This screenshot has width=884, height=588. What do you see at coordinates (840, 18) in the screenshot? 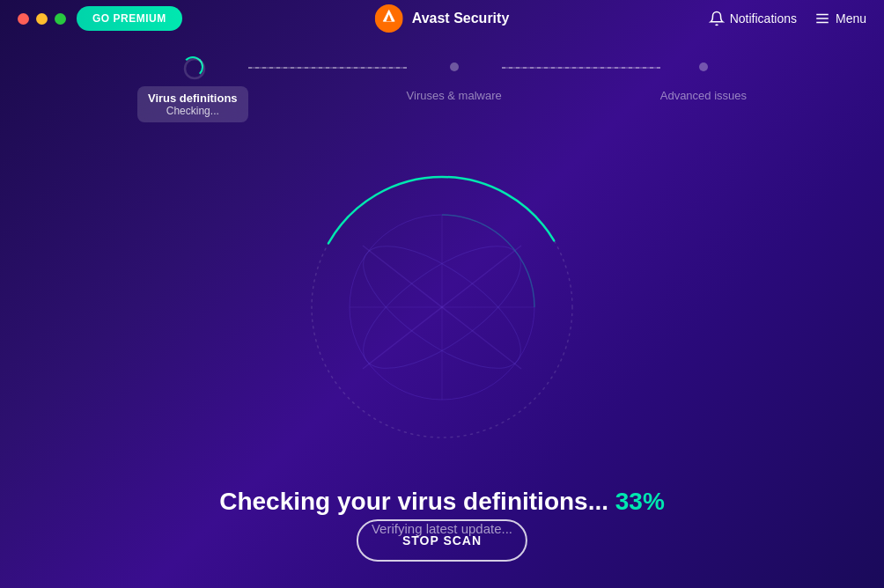
I see `menu-button: Menu` at bounding box center [840, 18].